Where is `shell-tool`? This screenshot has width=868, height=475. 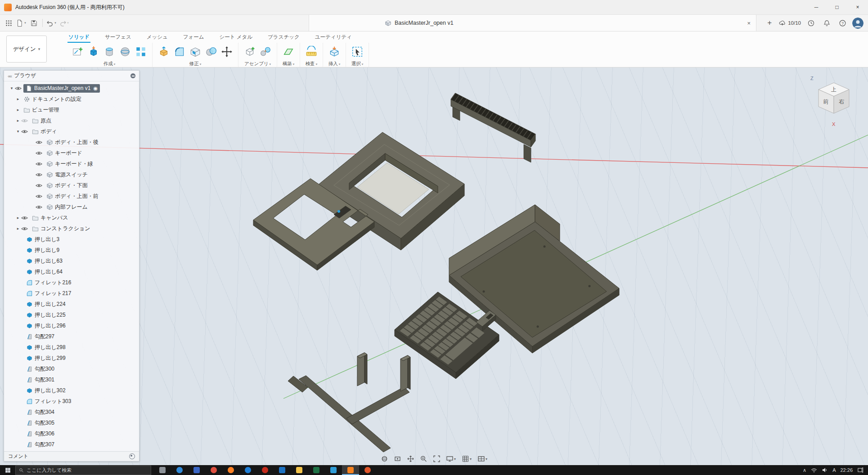
shell-tool is located at coordinates (195, 52).